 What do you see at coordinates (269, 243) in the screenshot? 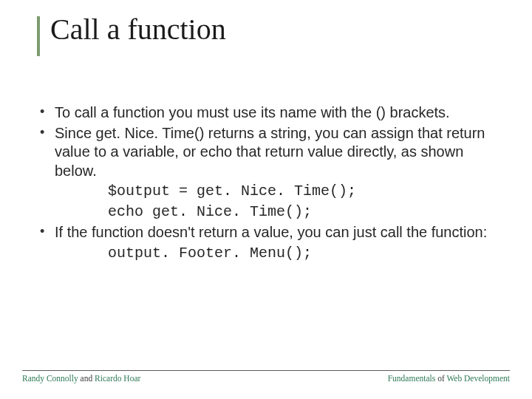
I see `bullet-item: If the function doesn't return a value, …` at bounding box center [269, 243].